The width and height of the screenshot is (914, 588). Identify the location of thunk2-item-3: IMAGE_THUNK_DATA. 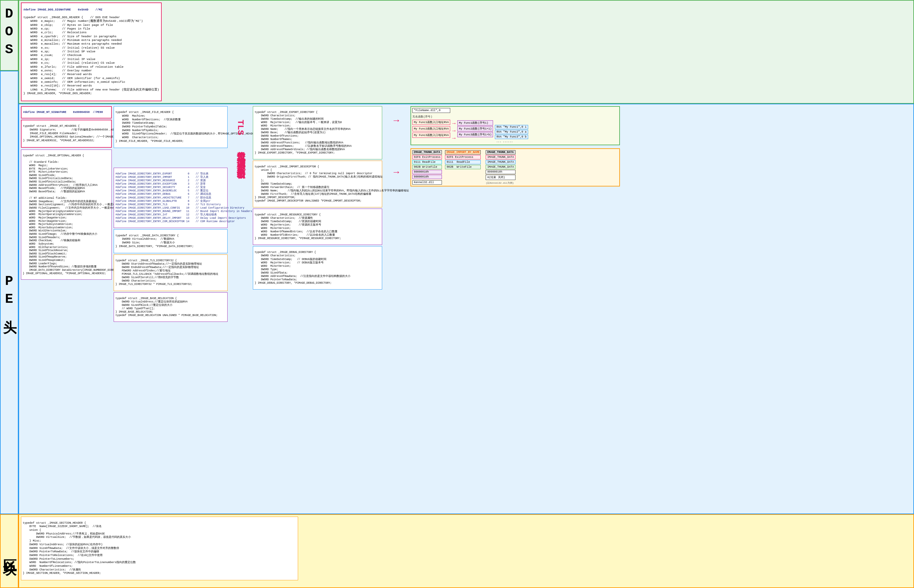
(501, 167).